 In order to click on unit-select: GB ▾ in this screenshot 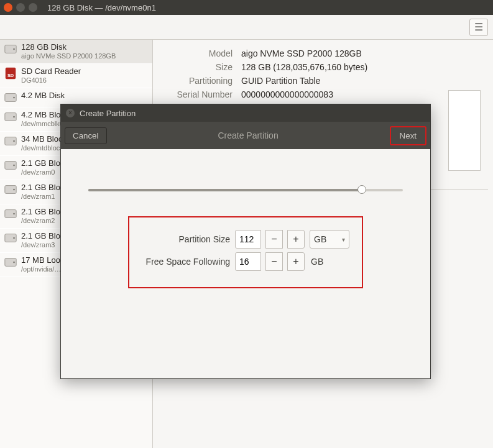, I will do `click(329, 239)`.